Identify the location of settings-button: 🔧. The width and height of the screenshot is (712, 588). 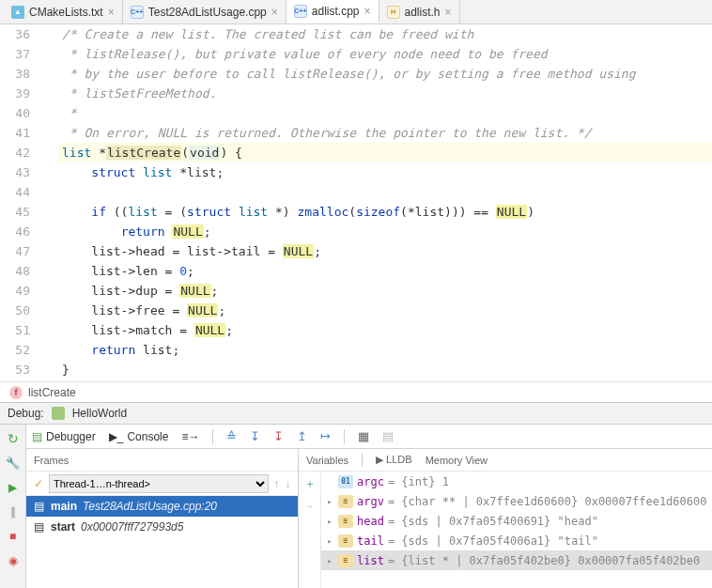
(13, 463).